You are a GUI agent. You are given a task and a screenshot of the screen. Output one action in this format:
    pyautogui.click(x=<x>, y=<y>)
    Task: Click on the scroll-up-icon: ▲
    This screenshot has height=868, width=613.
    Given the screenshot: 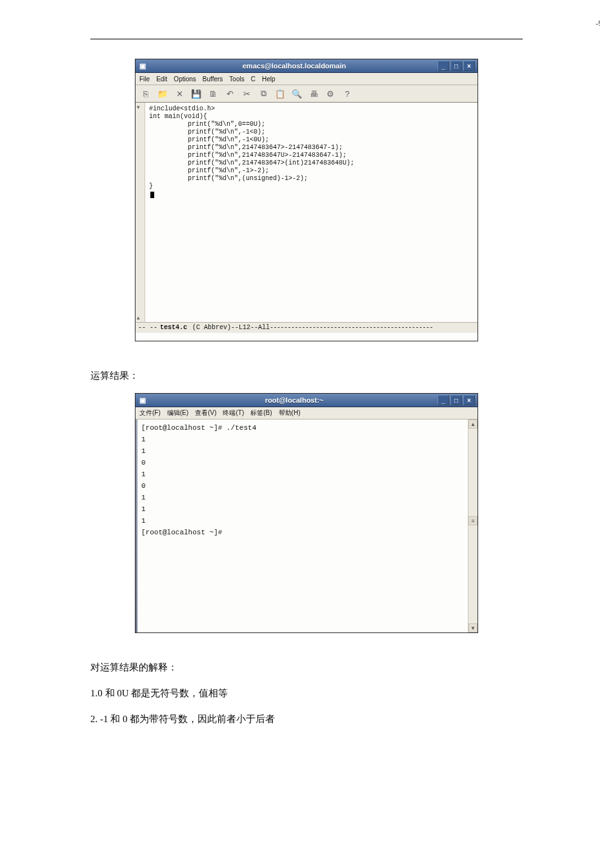 What is the action you would take?
    pyautogui.click(x=473, y=424)
    